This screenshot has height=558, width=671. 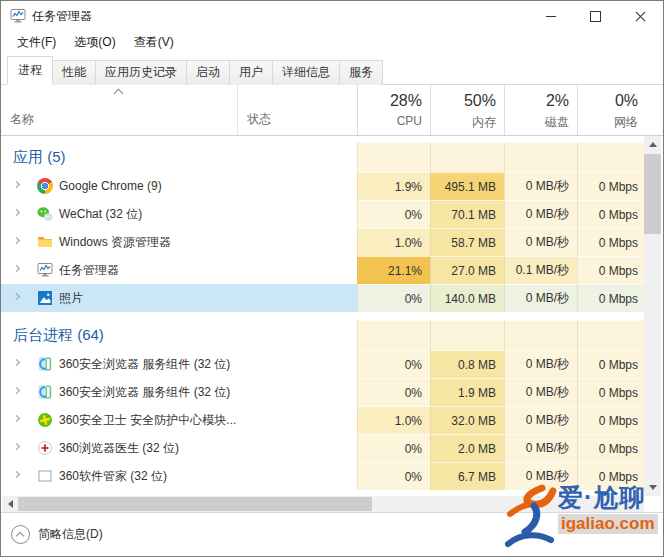 What do you see at coordinates (45, 420) in the screenshot?
I see `safe360-icon` at bounding box center [45, 420].